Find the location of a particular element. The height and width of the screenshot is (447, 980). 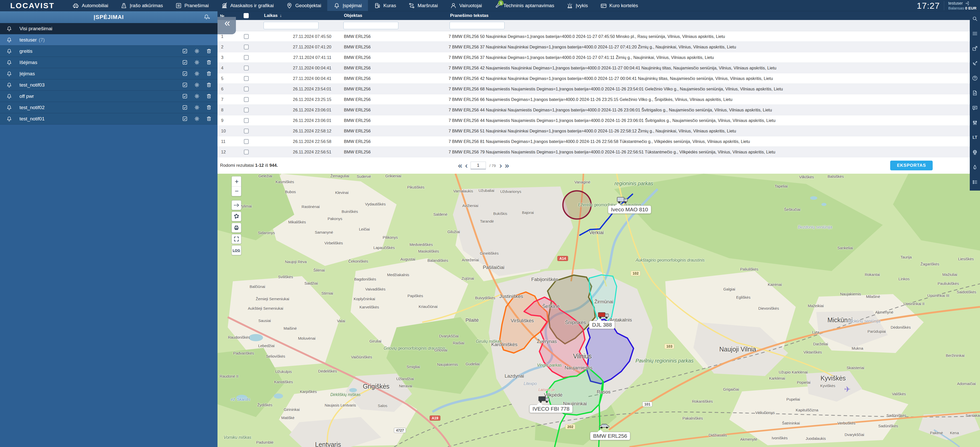

search-icon is located at coordinates (975, 19).